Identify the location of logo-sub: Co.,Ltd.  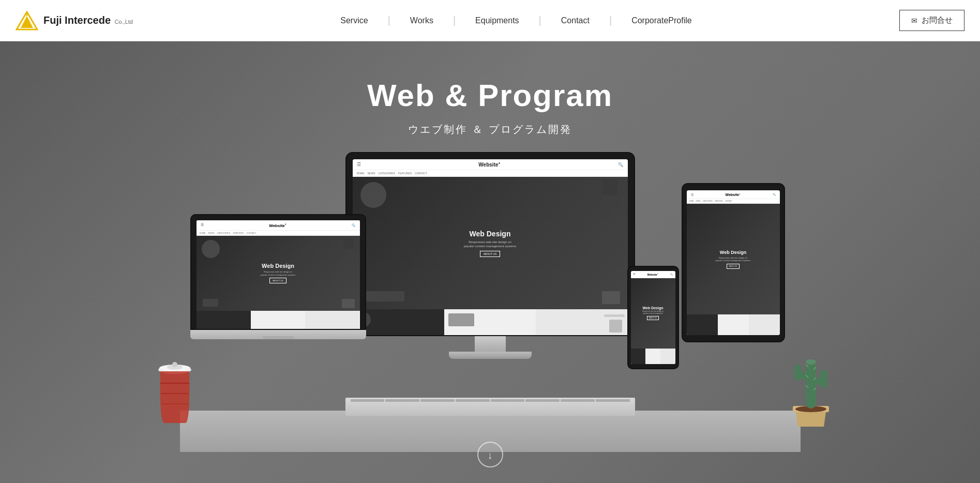
(123, 22).